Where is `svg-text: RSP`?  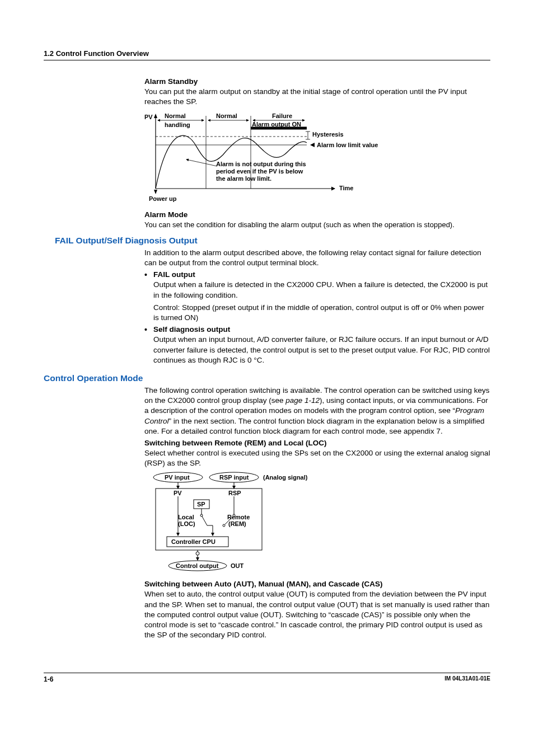 svg-text: RSP is located at coordinates (235, 493).